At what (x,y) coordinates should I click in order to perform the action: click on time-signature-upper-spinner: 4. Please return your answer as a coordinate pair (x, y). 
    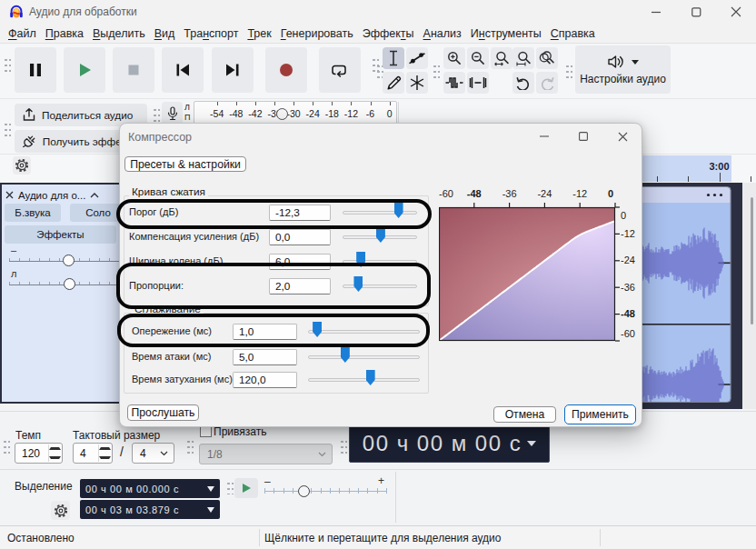
    Looking at the image, I should click on (93, 453).